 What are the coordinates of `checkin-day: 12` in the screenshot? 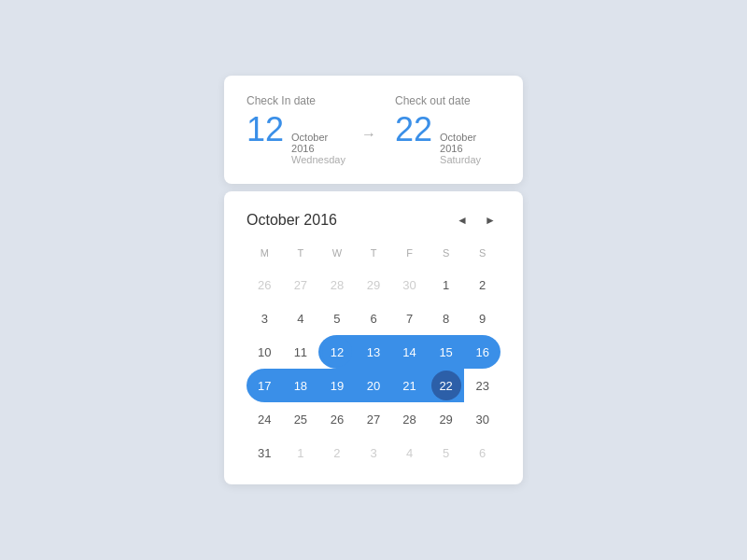 It's located at (265, 130).